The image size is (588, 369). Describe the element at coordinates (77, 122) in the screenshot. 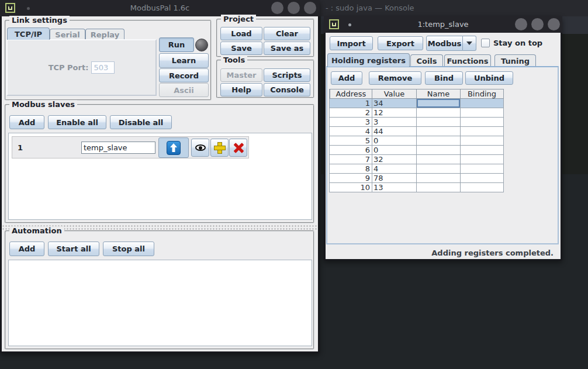

I see `enable-all-button: Enable all` at that location.